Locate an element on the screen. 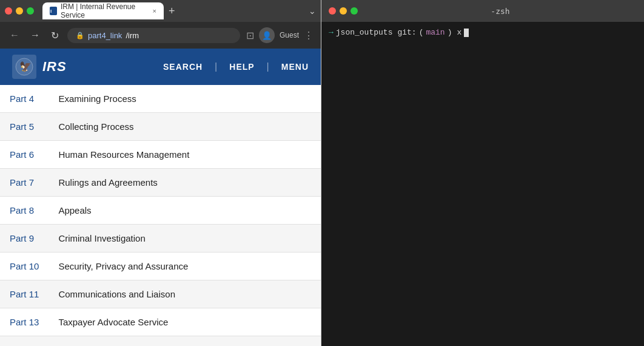  terminal-title-text: -zsh is located at coordinates (500, 11).